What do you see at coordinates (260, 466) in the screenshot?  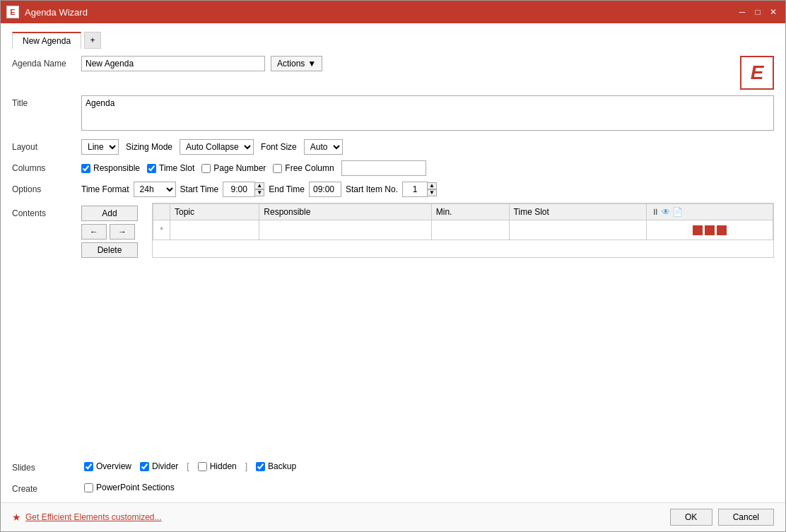 I see `backup-checkbox` at bounding box center [260, 466].